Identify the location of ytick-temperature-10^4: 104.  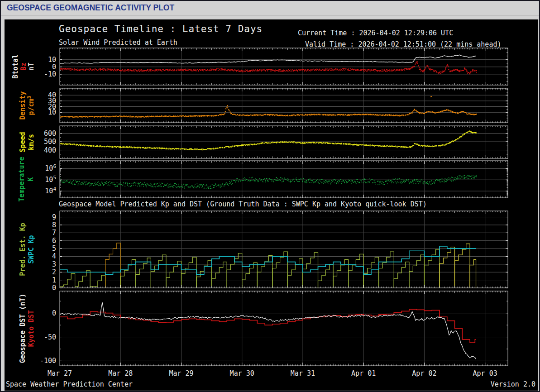
(51, 191).